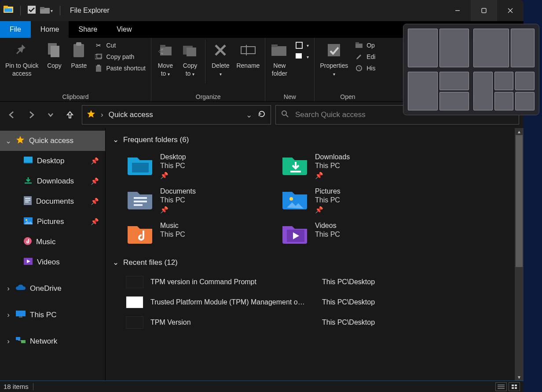 This screenshot has width=542, height=392. What do you see at coordinates (471, 70) in the screenshot?
I see `snap-layouts-overlay` at bounding box center [471, 70].